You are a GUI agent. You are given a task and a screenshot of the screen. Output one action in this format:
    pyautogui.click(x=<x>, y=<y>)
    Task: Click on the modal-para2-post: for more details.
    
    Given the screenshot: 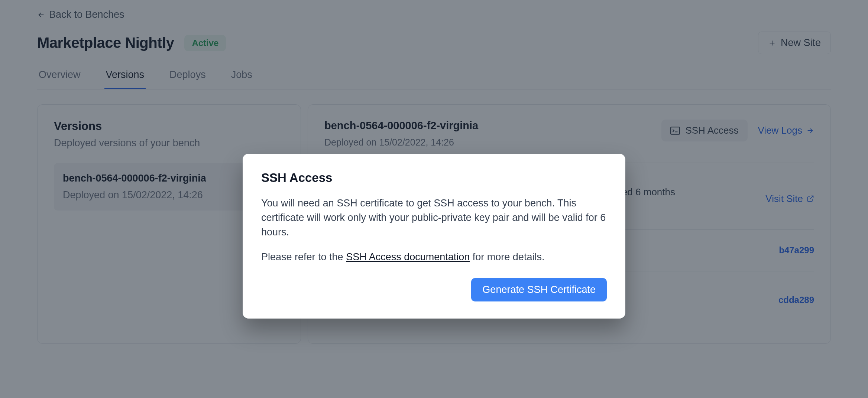 What is the action you would take?
    pyautogui.click(x=507, y=257)
    